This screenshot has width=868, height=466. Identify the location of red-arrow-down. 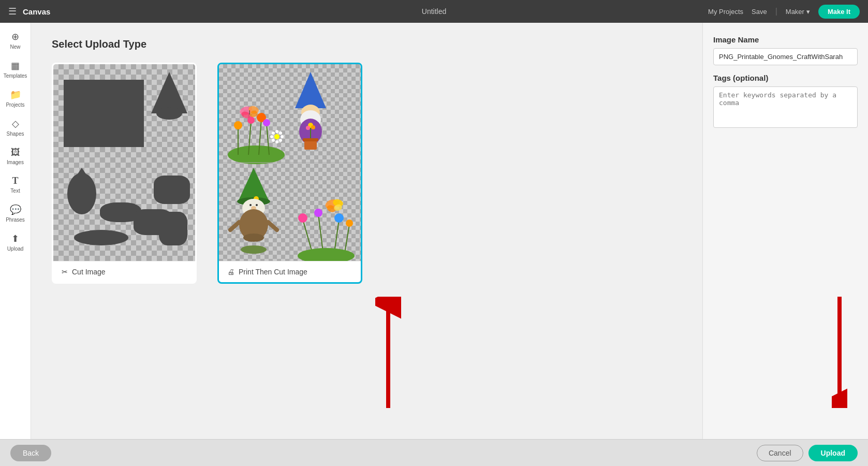
(840, 351).